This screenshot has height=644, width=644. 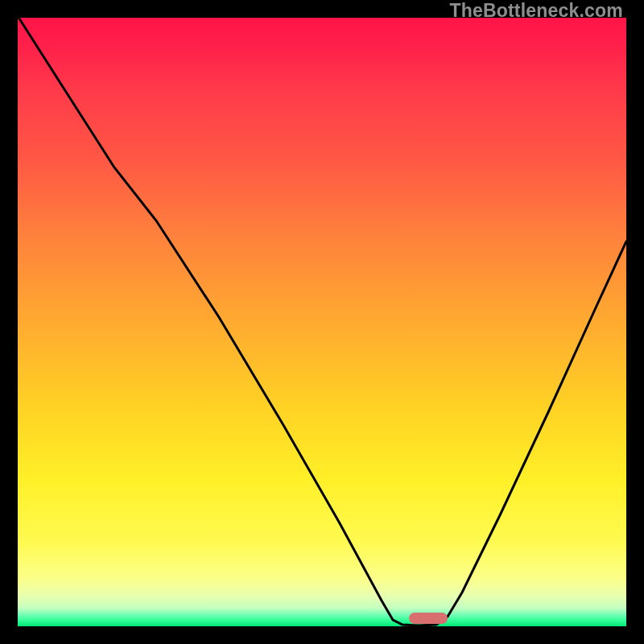 I want to click on watermark-label: TheBottleneck.com, so click(x=536, y=11).